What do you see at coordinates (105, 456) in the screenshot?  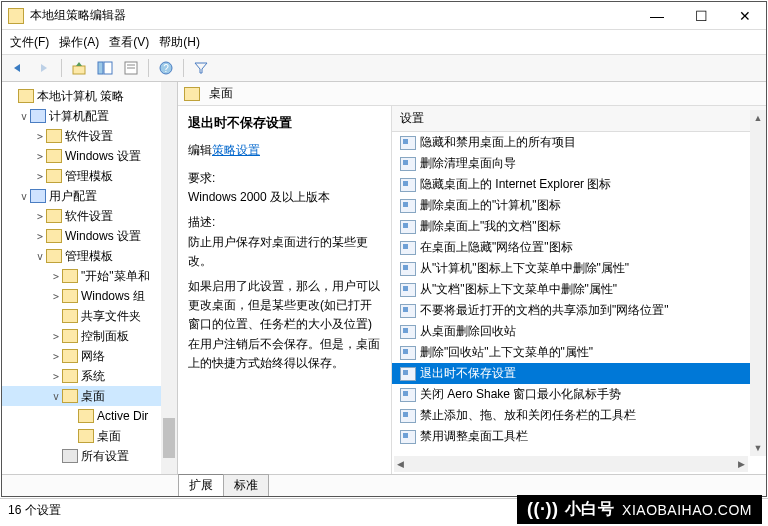 I see `tree-all-settings: 所有设置` at bounding box center [105, 456].